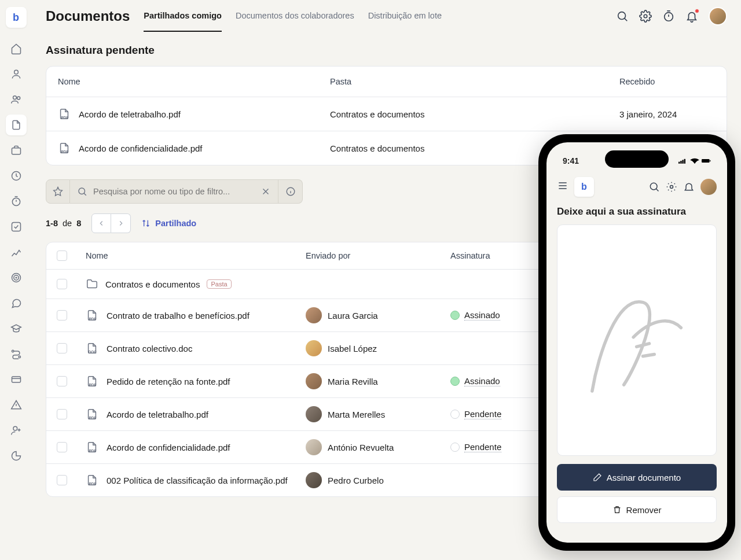 The height and width of the screenshot is (560, 741). Describe the element at coordinates (16, 150) in the screenshot. I see `nav-briefcase` at that location.